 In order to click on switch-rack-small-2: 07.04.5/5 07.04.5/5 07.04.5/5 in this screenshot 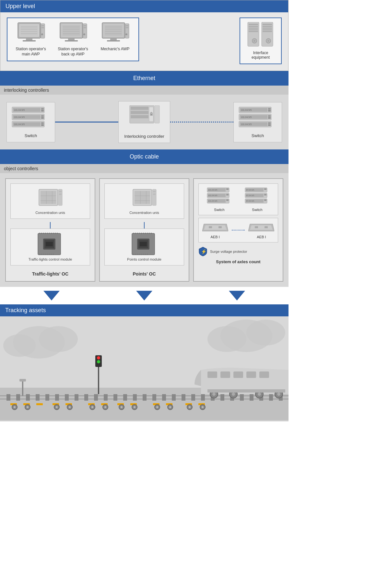, I will do `click(257, 197)`.